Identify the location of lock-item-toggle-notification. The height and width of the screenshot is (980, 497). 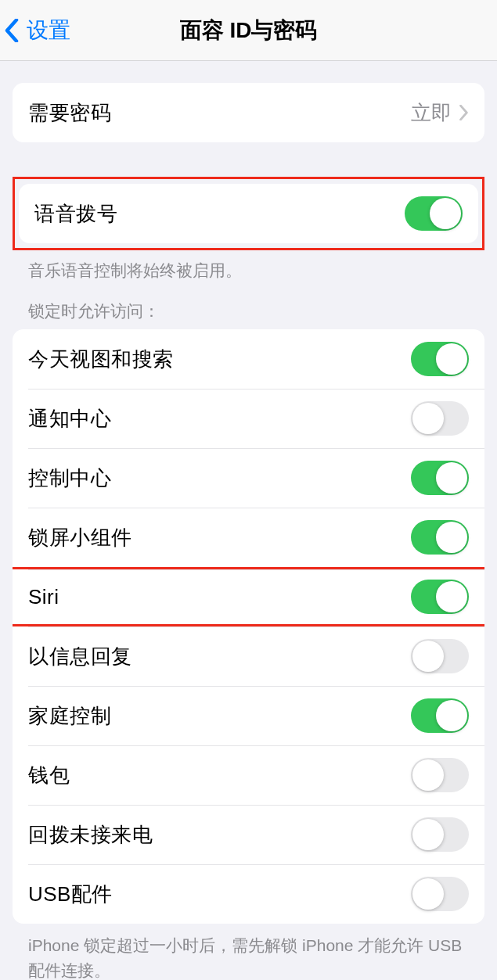
(440, 418).